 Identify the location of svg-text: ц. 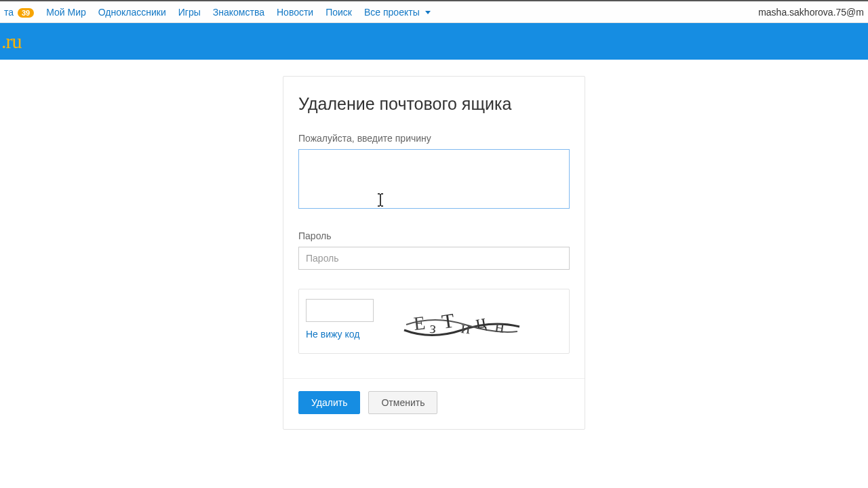
(481, 321).